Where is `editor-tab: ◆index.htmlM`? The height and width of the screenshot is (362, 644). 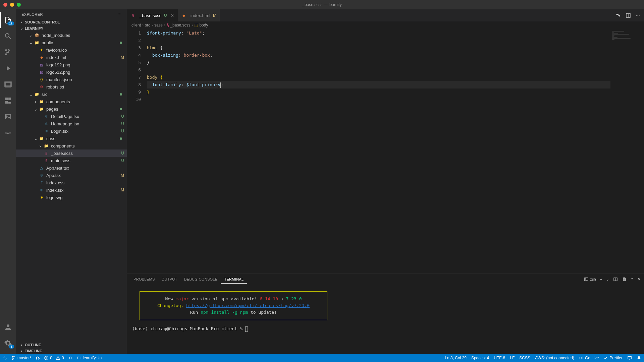 editor-tab: ◆index.htmlM is located at coordinates (199, 15).